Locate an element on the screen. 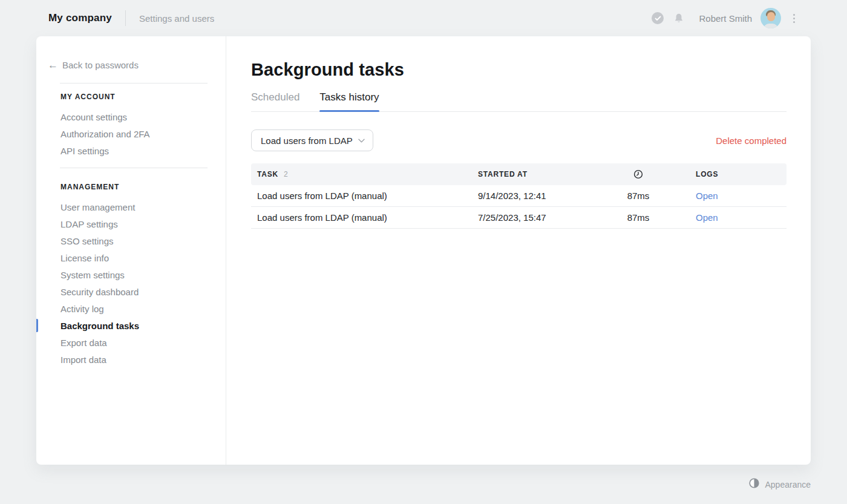 This screenshot has height=504, width=847. tabs-bar: Scheduled Tasks history is located at coordinates (519, 102).